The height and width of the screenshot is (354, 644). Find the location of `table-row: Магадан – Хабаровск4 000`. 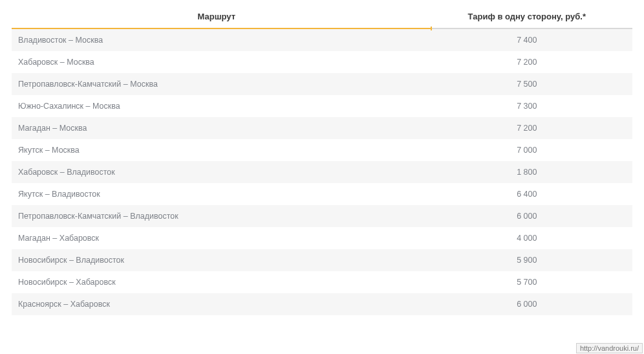

table-row: Магадан – Хабаровск4 000 is located at coordinates (322, 238).